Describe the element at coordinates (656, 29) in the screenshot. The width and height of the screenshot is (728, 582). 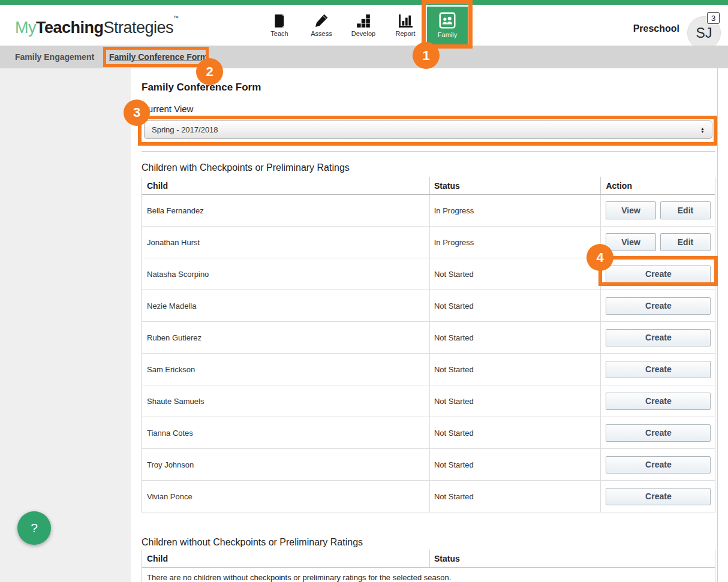
I see `context-label: Preschool` at that location.